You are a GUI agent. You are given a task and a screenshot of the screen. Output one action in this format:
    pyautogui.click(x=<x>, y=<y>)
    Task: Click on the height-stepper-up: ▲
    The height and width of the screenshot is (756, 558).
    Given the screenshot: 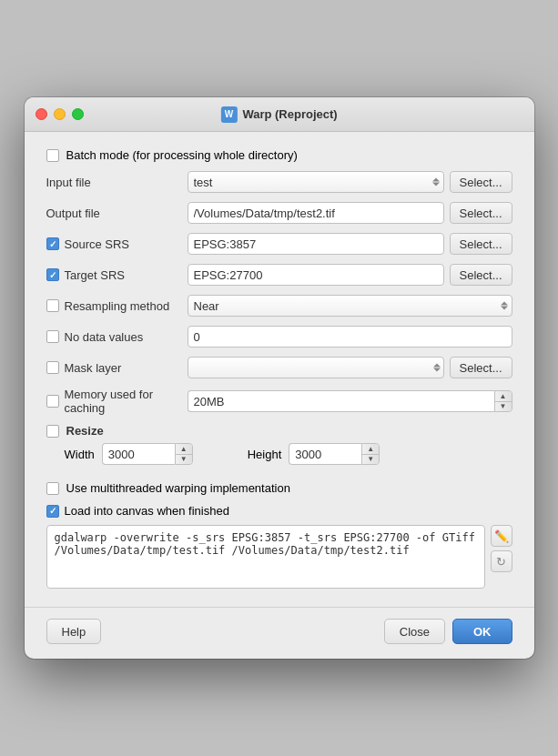 What is the action you would take?
    pyautogui.click(x=370, y=449)
    